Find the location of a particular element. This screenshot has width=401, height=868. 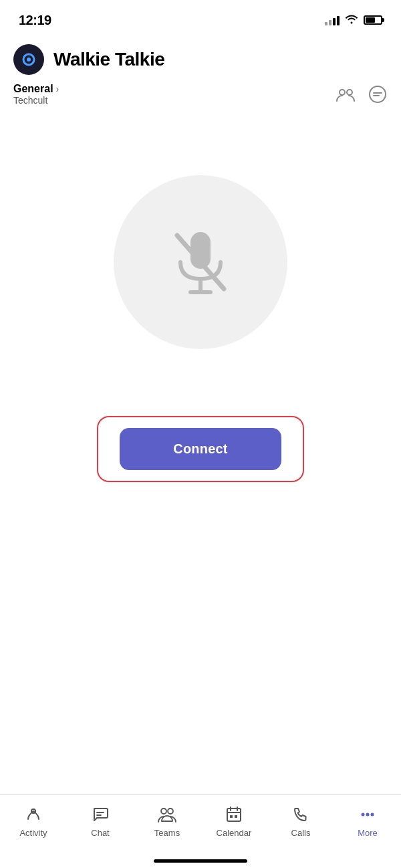

calendar-label: Calendar is located at coordinates (234, 833).